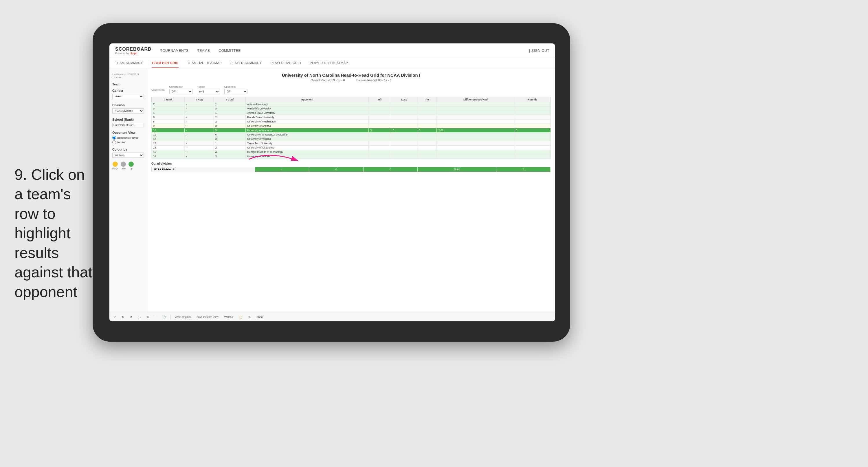 This screenshot has height=467, width=868. What do you see at coordinates (181, 92) in the screenshot?
I see `filter-conference-select: (All)` at bounding box center [181, 92].